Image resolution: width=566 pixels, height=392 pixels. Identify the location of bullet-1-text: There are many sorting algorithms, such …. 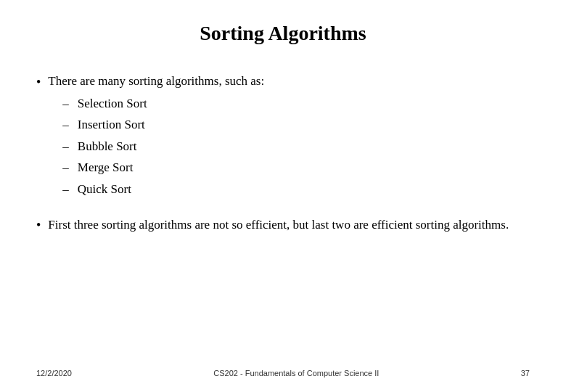
(156, 81).